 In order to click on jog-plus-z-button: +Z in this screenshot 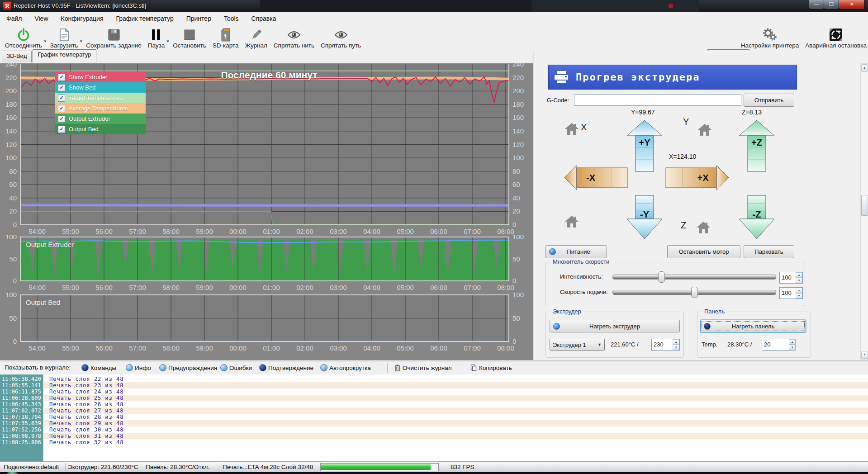, I will do `click(757, 146)`.